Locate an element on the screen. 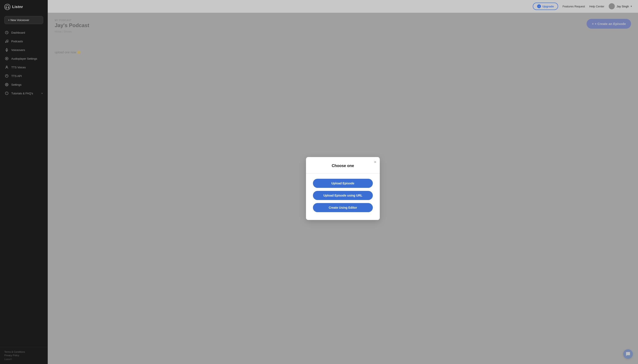  modal-close-button: × is located at coordinates (375, 162).